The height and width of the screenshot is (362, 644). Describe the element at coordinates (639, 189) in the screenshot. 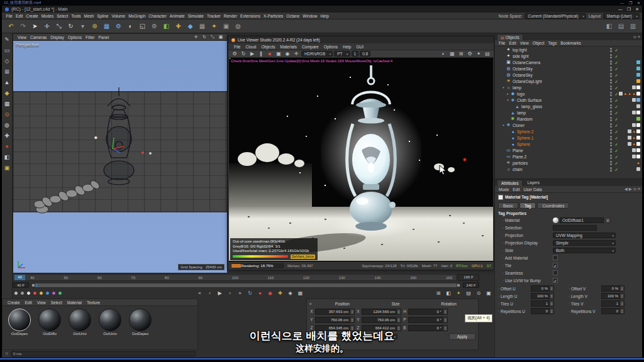

I see `history-nav-icon: ≡` at that location.